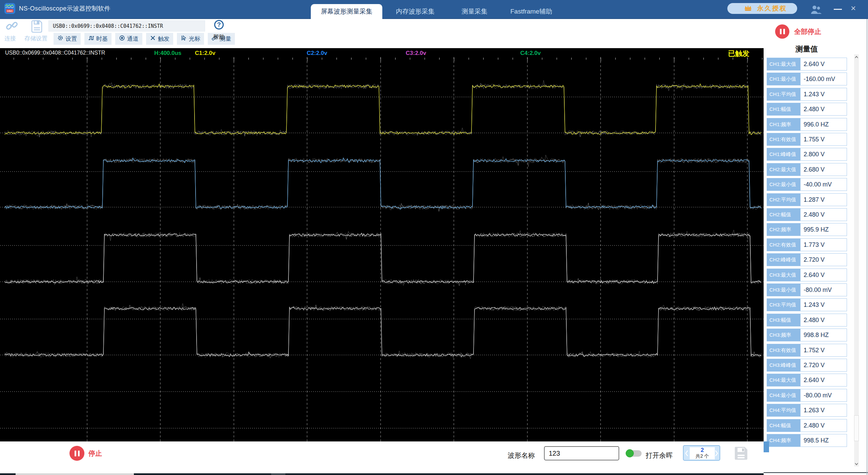  Describe the element at coordinates (415, 12) in the screenshot. I see `tab-2: 内存波形采集` at that location.